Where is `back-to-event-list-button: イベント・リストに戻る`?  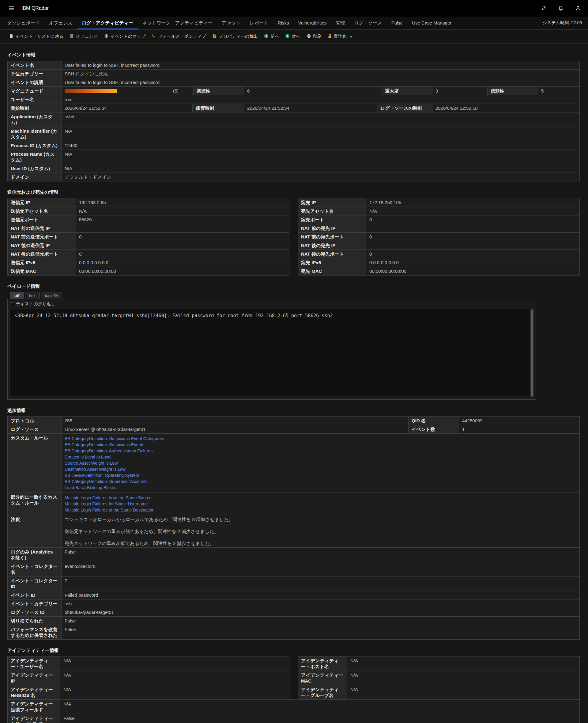 back-to-event-list-button: イベント・リストに戻る is located at coordinates (36, 37).